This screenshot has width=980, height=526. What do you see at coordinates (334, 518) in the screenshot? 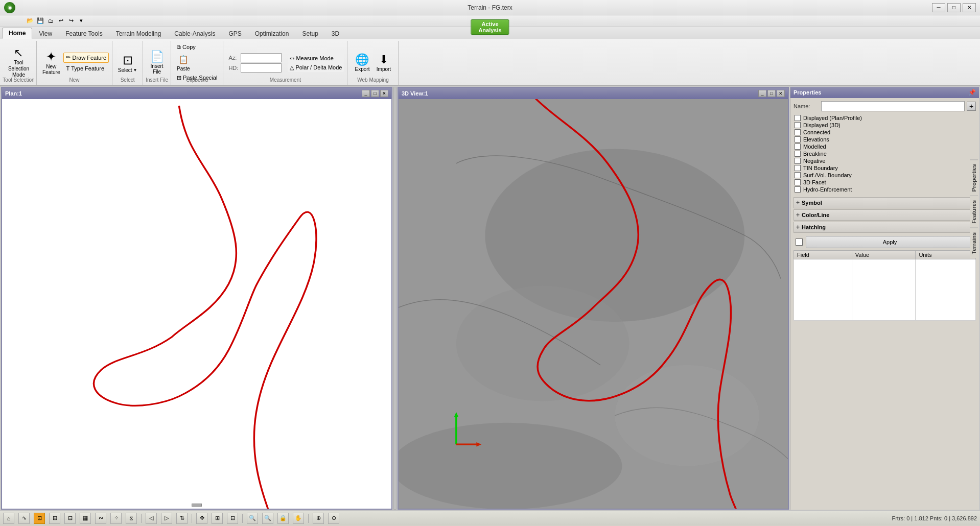
I see `status-zoom-fit: ⊙` at bounding box center [334, 518].